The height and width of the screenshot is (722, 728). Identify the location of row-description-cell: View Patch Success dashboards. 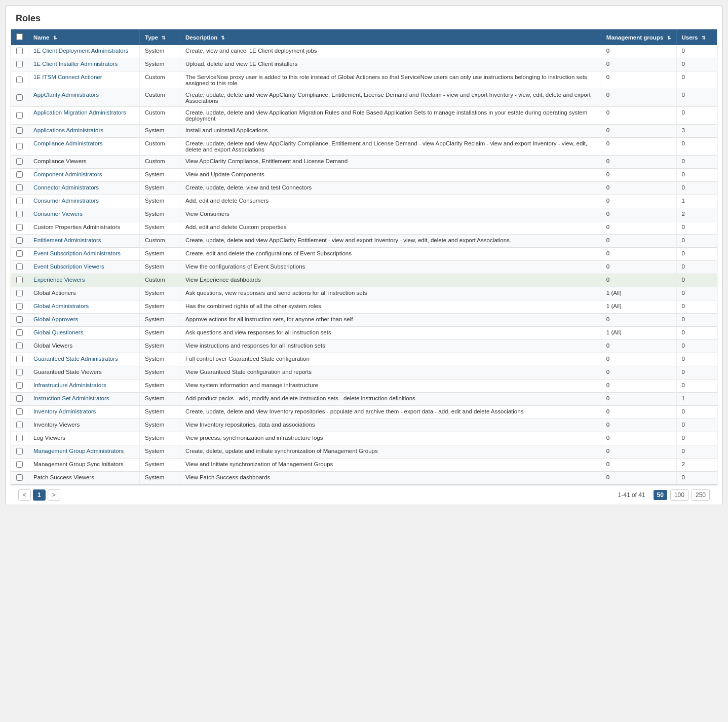
(391, 478).